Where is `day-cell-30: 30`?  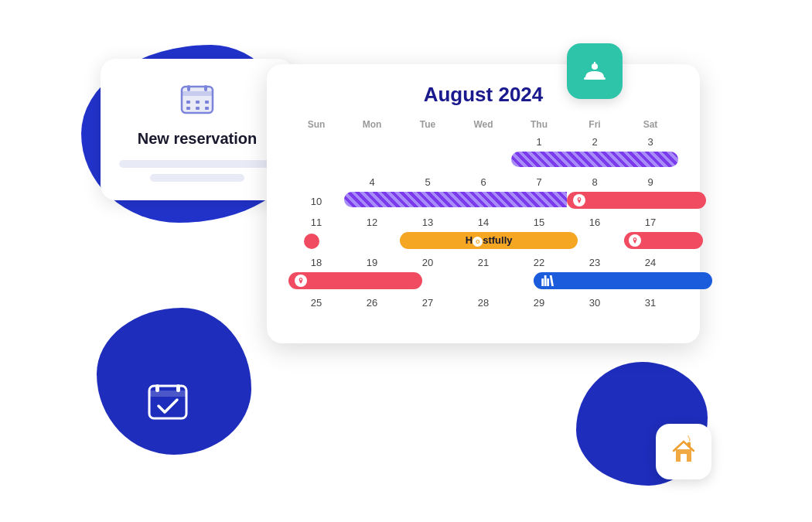
day-cell-30: 30 is located at coordinates (595, 311).